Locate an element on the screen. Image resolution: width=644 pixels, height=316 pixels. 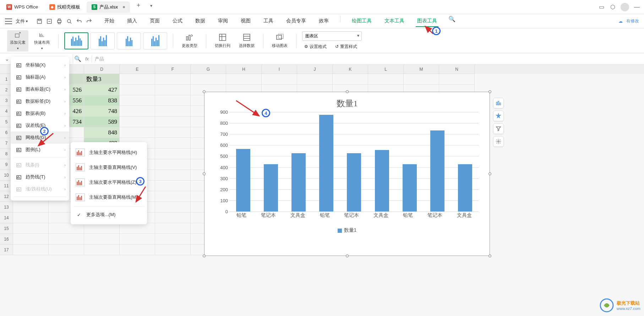
formula-input: 产品 is located at coordinates (368, 59).